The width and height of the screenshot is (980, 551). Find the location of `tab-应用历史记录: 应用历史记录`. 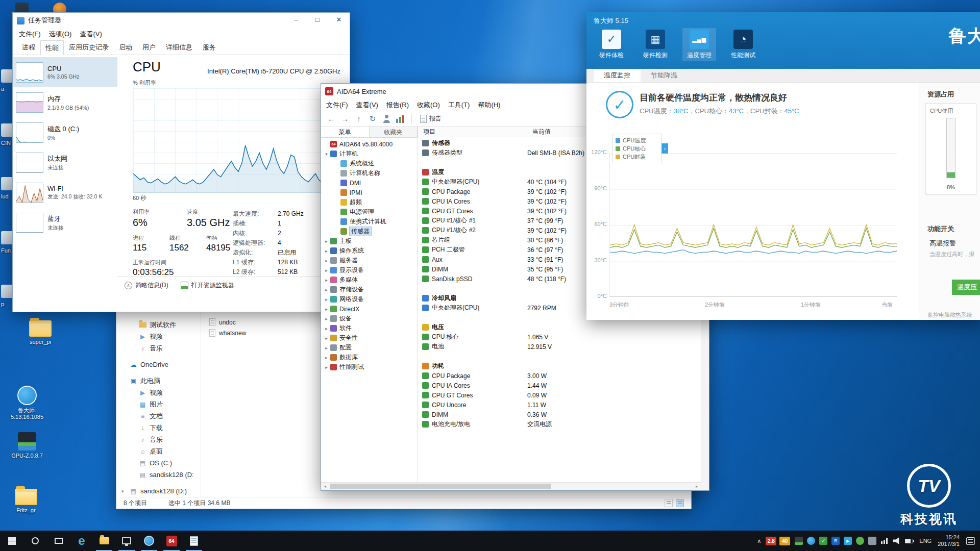

tab-应用历史记录: 应用历史记录 is located at coordinates (89, 47).